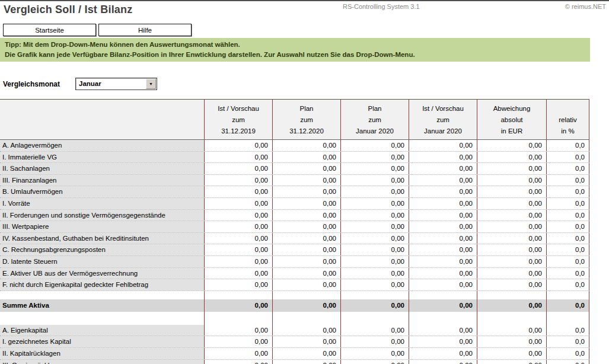 Image resolution: width=609 pixels, height=364 pixels. Describe the element at coordinates (295, 285) in the screenshot. I see `table-row: F. nicht durch Eigenkapital gedeckter Fe…` at that location.